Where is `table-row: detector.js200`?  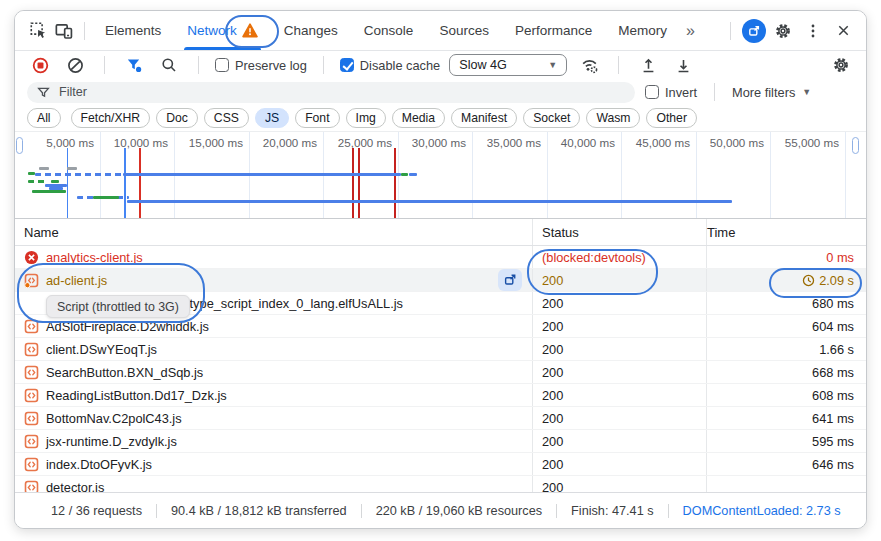 table-row: detector.js200 is located at coordinates (440, 484).